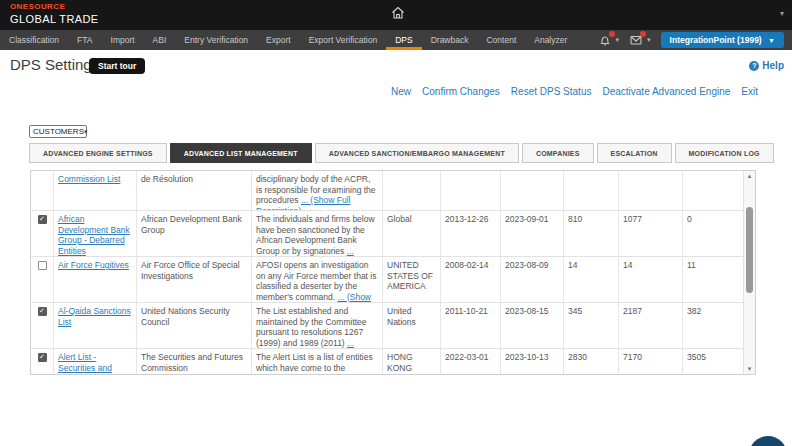  Describe the element at coordinates (54, 20) in the screenshot. I see `brand-global-trade: GLOBAL TRADE` at that location.